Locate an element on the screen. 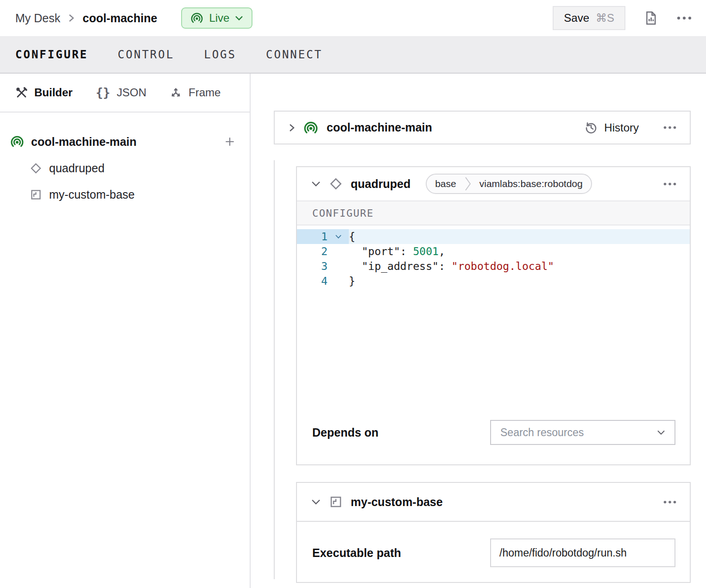 The height and width of the screenshot is (588, 706). tools-icon is located at coordinates (21, 93).